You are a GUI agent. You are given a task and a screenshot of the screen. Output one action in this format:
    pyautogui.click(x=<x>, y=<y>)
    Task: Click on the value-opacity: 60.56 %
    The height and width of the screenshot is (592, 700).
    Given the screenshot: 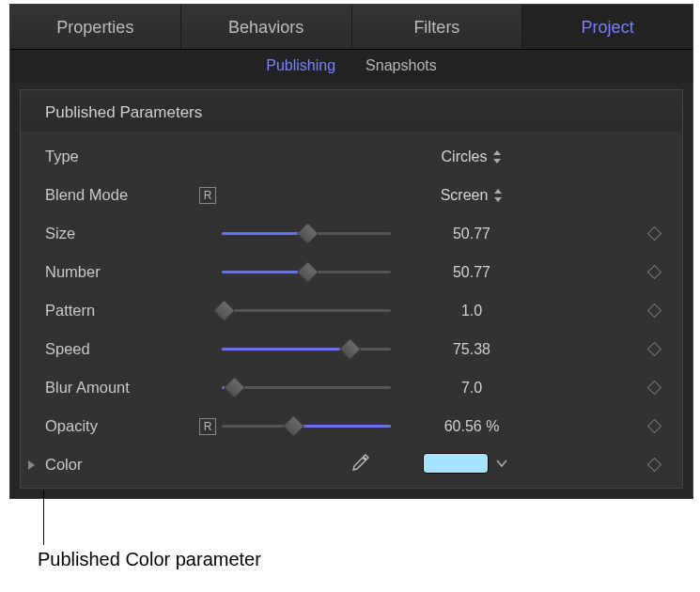 What is the action you would take?
    pyautogui.click(x=472, y=427)
    